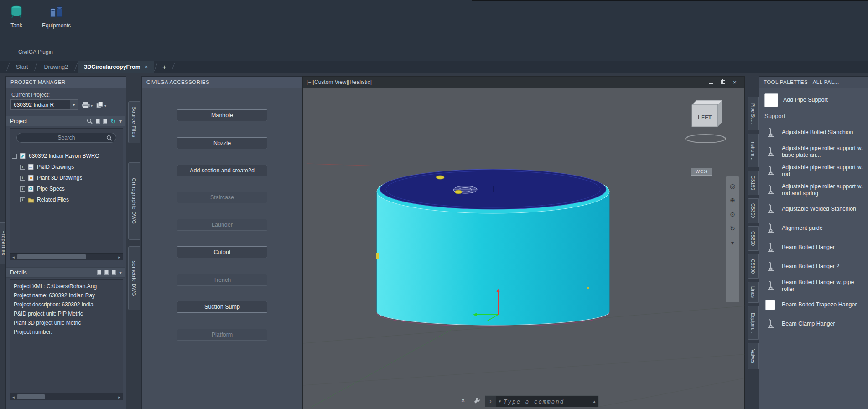  I want to click on manhole-button: Manhole, so click(222, 115).